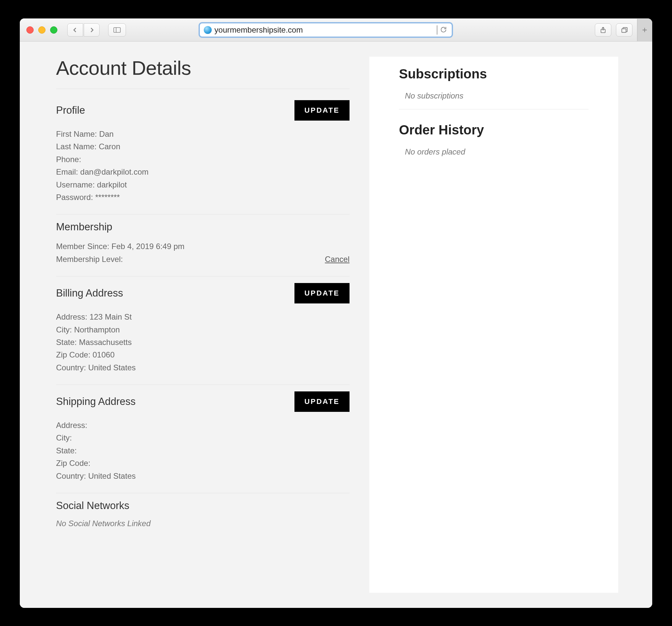 The image size is (672, 626). I want to click on membership-since: Member SinceFeb 4, 2019 6:49 pm, so click(203, 247).